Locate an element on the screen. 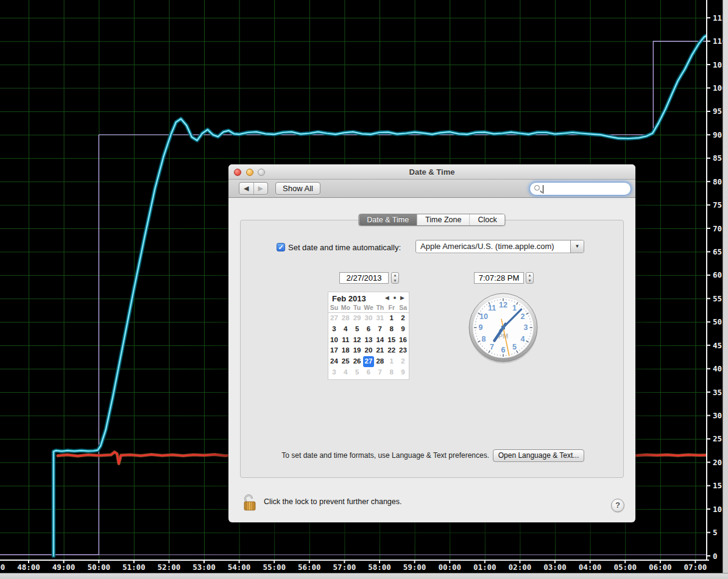 The width and height of the screenshot is (728, 579). auto-set-checkbox: ✓ is located at coordinates (281, 247).